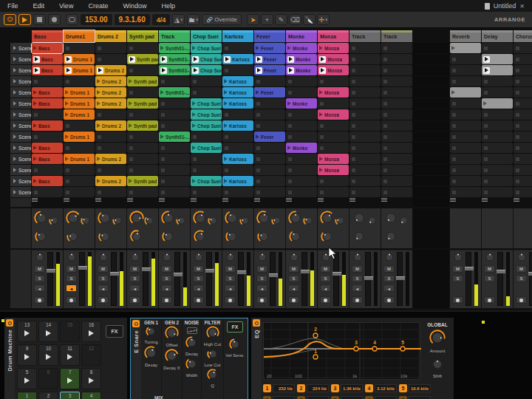 This screenshot has width=532, height=399. I want to click on scene-launch-11: Scene 11, so click(21, 159).